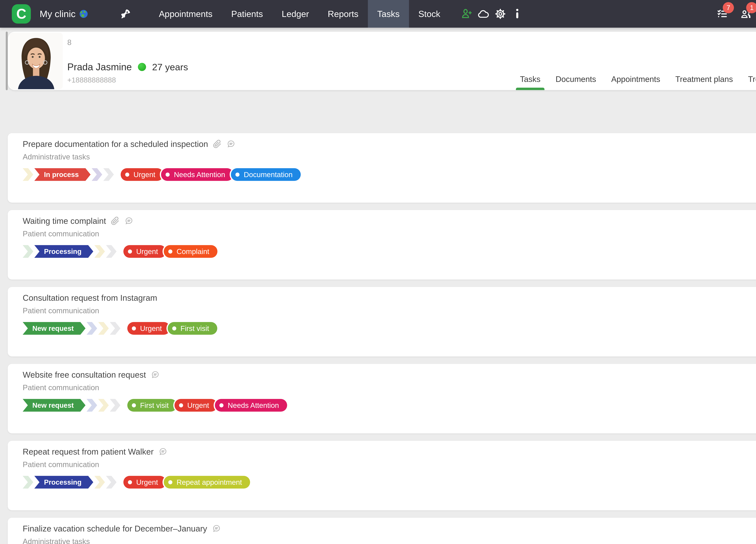  Describe the element at coordinates (7, 61) in the screenshot. I see `scroll-drag-bar` at that location.